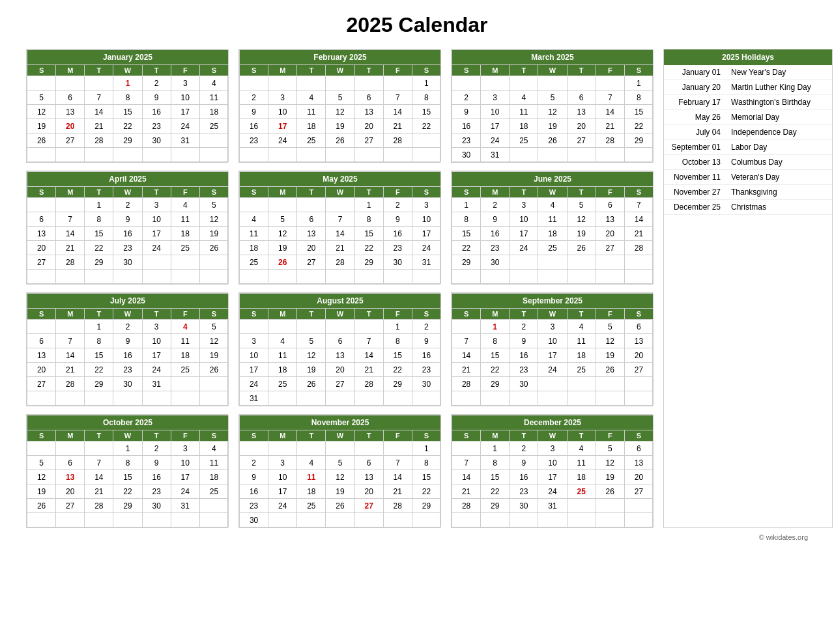 The image size is (834, 644). Describe the element at coordinates (426, 219) in the screenshot. I see `calendar-day: 10` at that location.